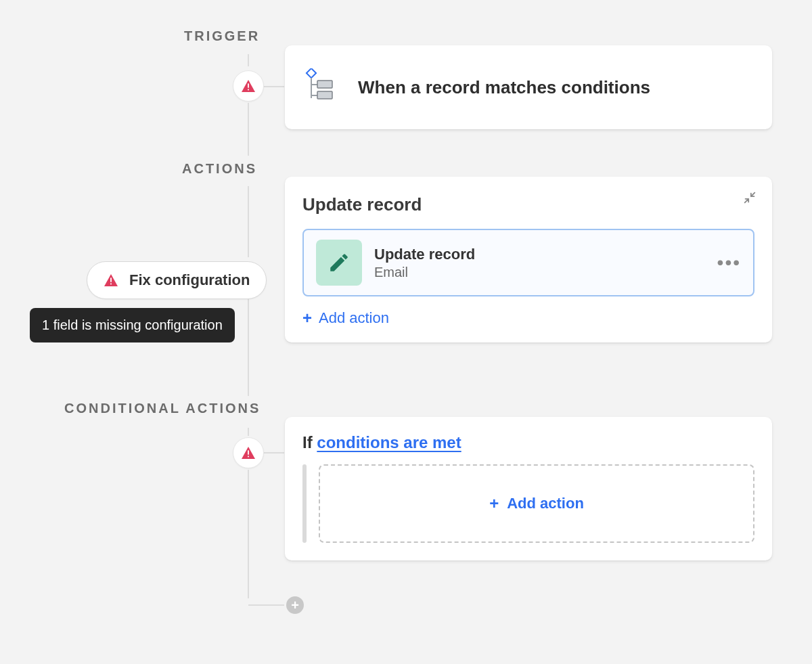 The height and width of the screenshot is (664, 812). I want to click on section-label-trigger: TRIGGER, so click(222, 37).